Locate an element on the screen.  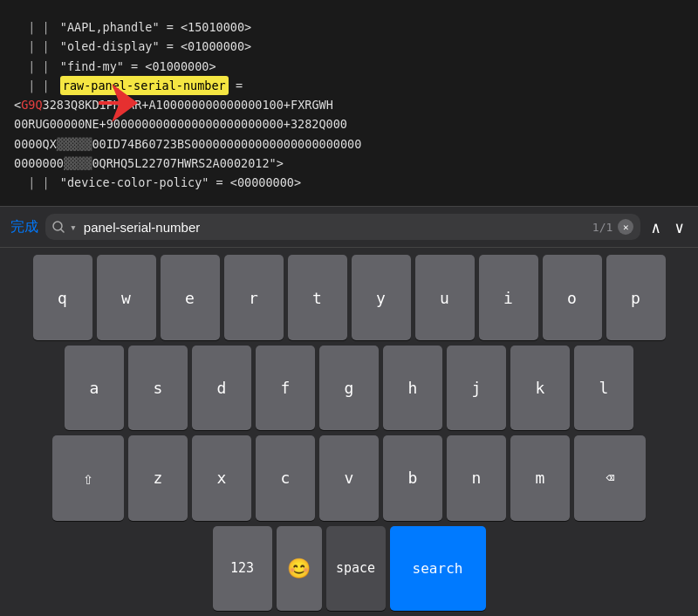
key-b: b is located at coordinates (413, 478).